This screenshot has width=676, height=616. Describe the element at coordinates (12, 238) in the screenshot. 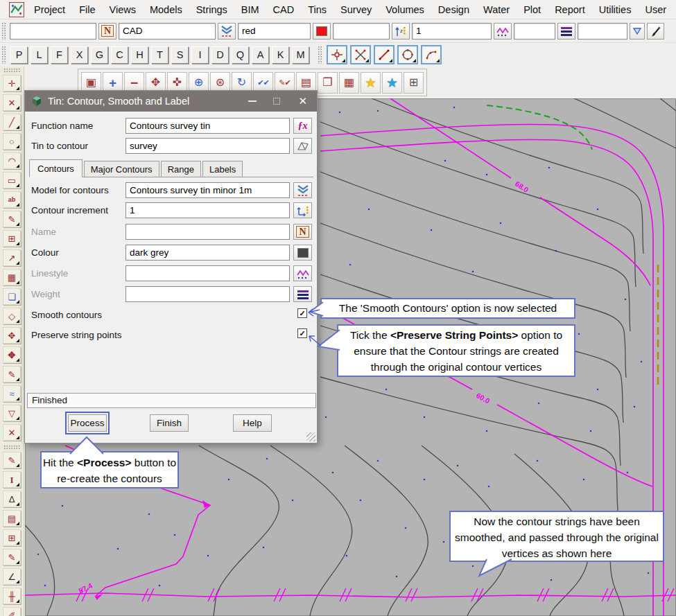

I see `sidebar-insert-vertex: ⊞` at that location.